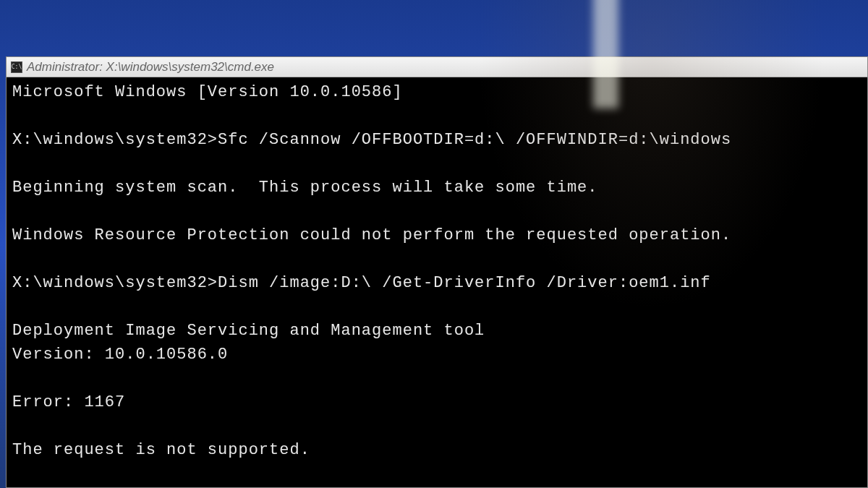 This screenshot has height=488, width=868. I want to click on terminal-line: X:\windows\system32>Sfc /Scannow /OFFBOO…, so click(437, 140).